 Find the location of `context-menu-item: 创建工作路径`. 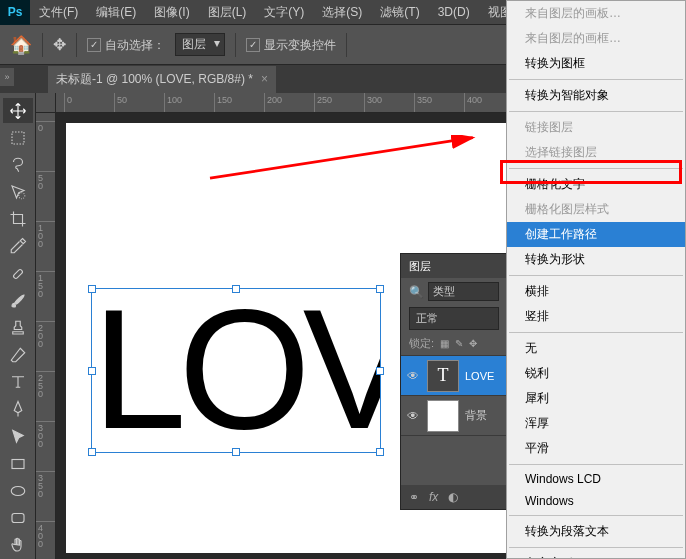

context-menu-item: 创建工作路径 is located at coordinates (596, 234).